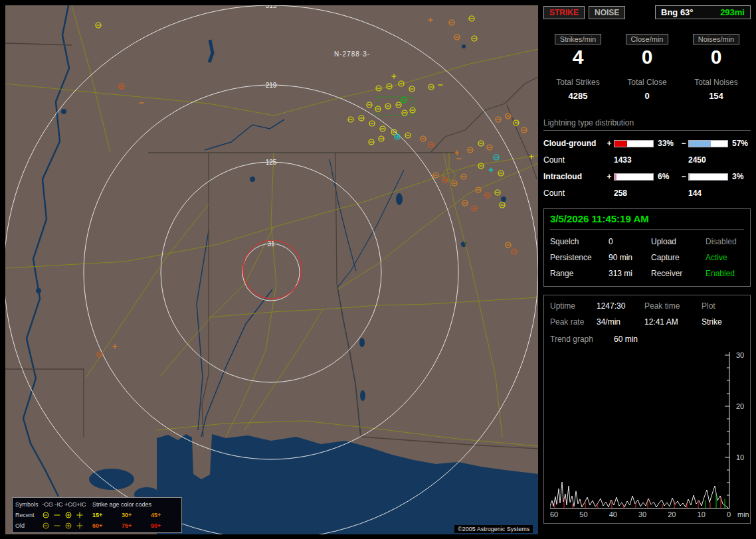 This screenshot has width=756, height=539. I want to click on age-code-15: 15+, so click(104, 515).